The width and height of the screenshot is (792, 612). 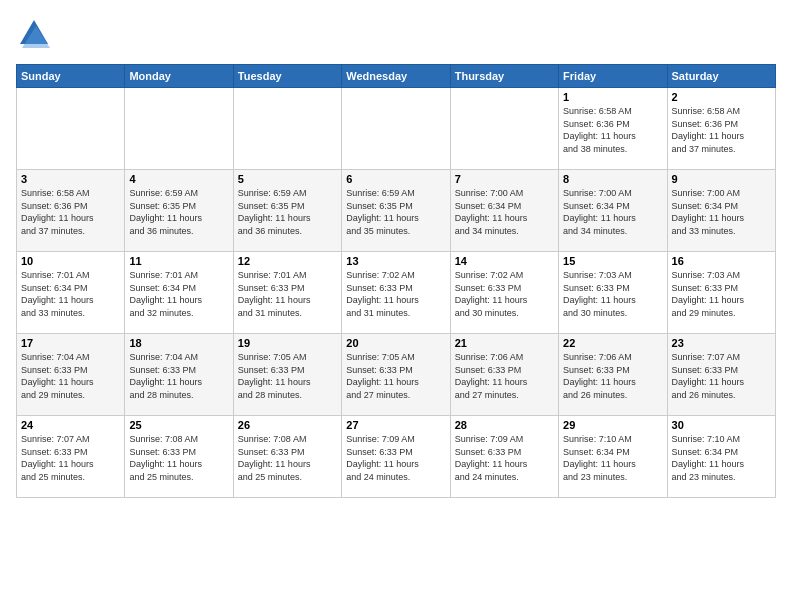 I want to click on calendar-cell: 26Sunrise: 7:08 AM Sunset: 6:33 PM Dayli…, so click(x=287, y=457).